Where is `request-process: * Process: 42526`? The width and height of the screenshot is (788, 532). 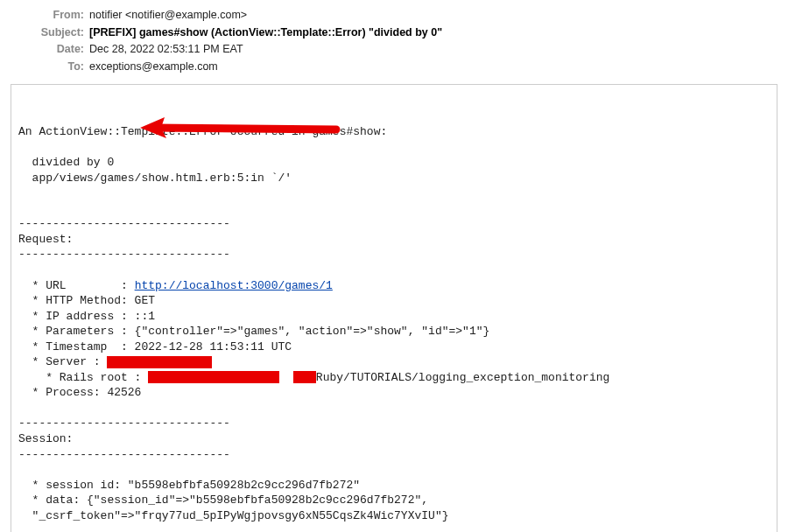 request-process: * Process: 42526 is located at coordinates (80, 392).